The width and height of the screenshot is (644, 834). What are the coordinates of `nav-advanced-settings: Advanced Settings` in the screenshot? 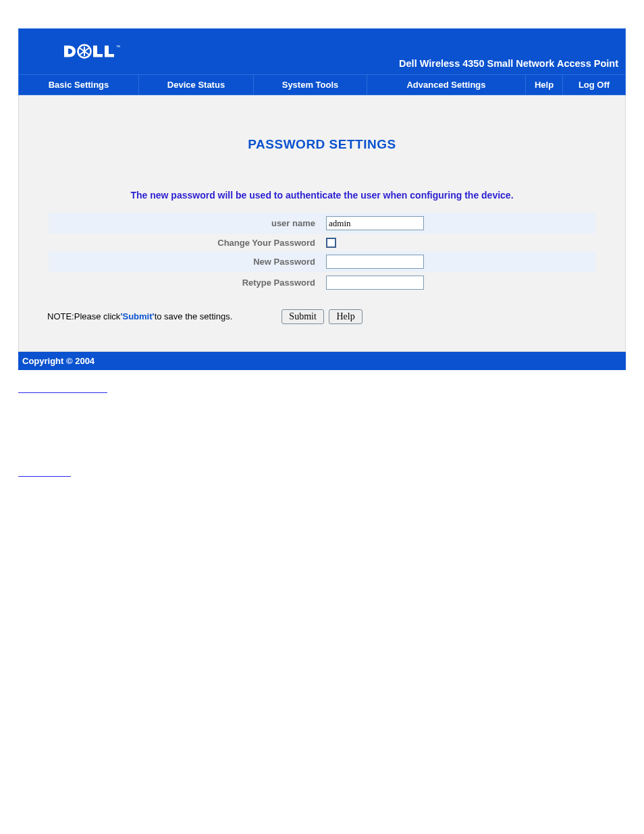 It's located at (447, 85).